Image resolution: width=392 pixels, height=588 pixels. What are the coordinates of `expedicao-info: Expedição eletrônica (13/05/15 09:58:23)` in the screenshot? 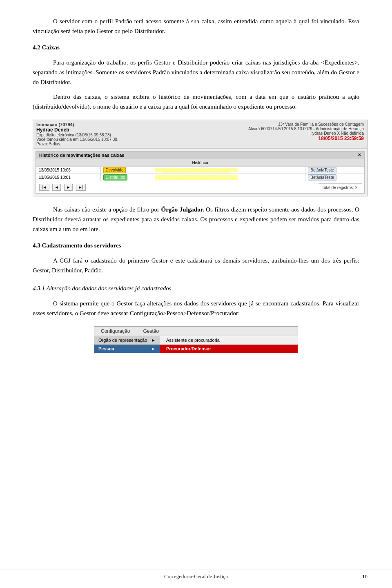 It's located at (142, 135).